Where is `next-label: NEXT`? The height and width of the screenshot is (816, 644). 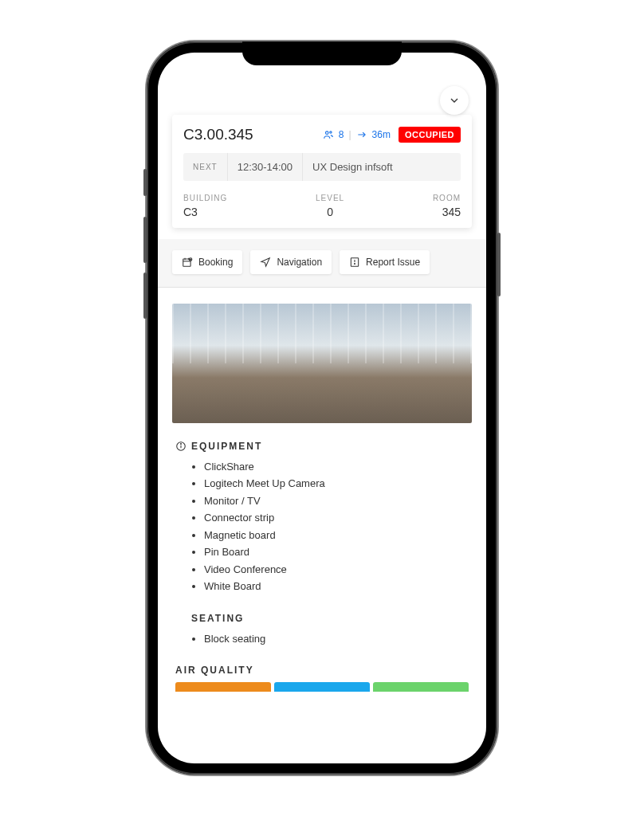 next-label: NEXT is located at coordinates (206, 167).